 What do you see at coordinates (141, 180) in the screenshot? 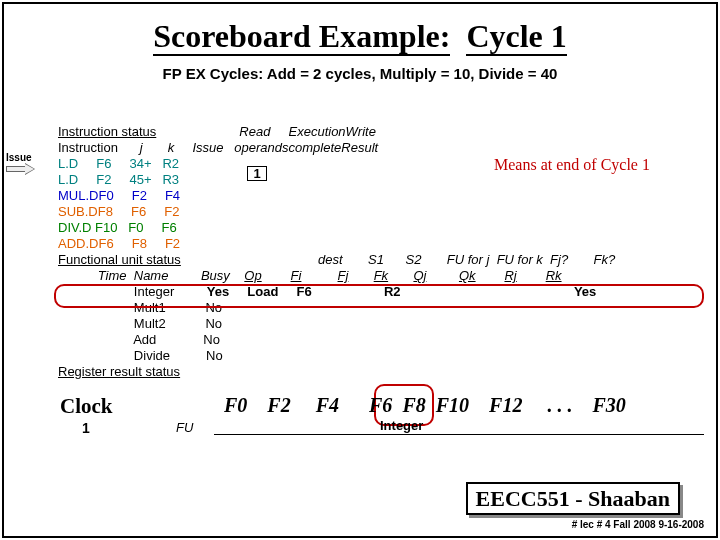
I see `i1-j: 45+` at bounding box center [141, 180].